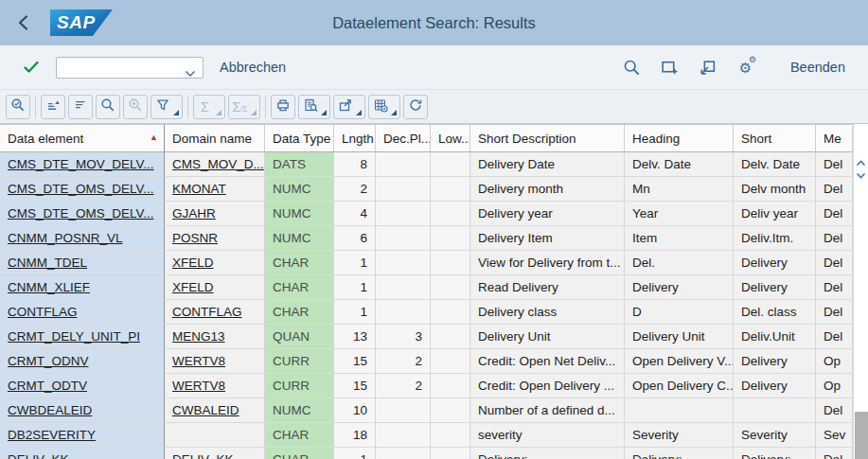 The height and width of the screenshot is (459, 868). Describe the element at coordinates (818, 67) in the screenshot. I see `beenden-button: Beenden` at that location.